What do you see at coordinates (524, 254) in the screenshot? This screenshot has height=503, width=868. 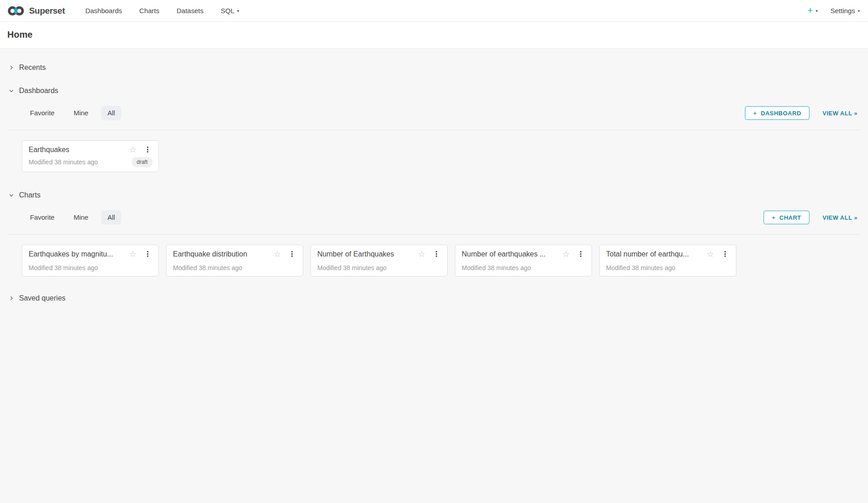 I see `card-top: Number of earthquakes ... ☆ ⋮` at bounding box center [524, 254].